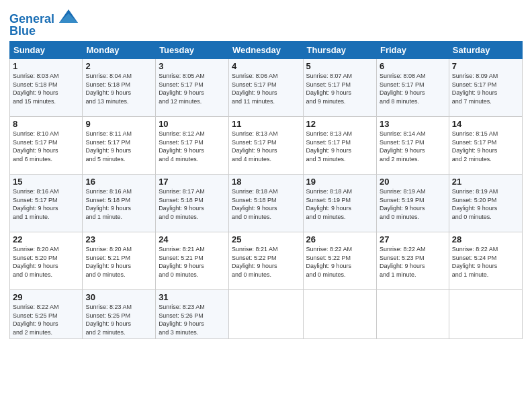 The height and width of the screenshot is (411, 532). Describe the element at coordinates (340, 146) in the screenshot. I see `calendar-cell: 12Sunrise: 8:13 AMSunset: 5:17 PMDayligh…` at that location.